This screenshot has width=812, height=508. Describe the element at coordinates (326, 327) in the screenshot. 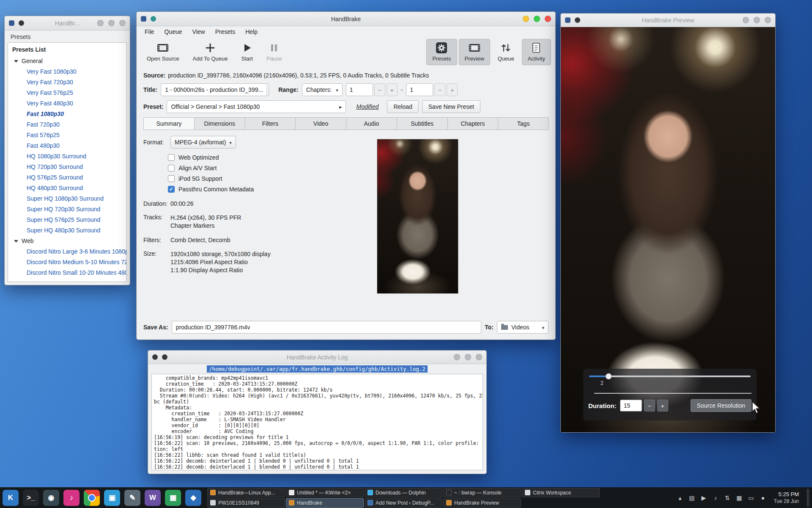

I see `save-as-input: production ID_3997786.m4v` at that location.